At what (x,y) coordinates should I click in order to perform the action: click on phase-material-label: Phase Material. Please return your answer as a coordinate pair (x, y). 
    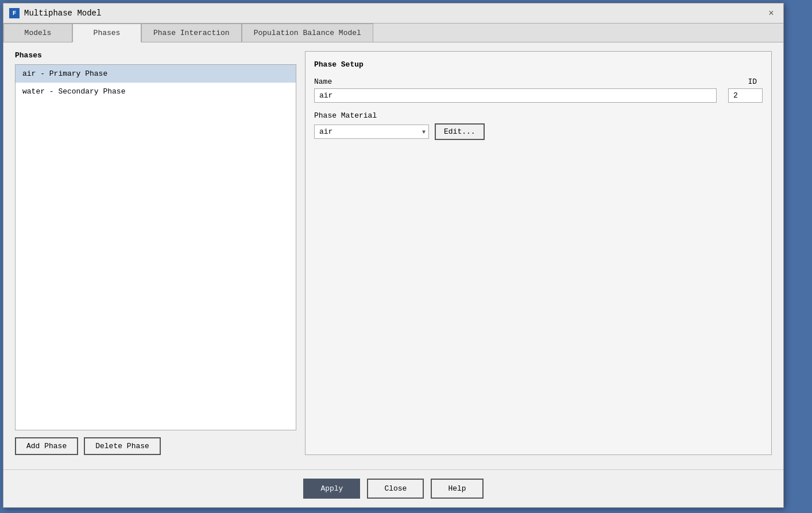
    Looking at the image, I should click on (539, 116).